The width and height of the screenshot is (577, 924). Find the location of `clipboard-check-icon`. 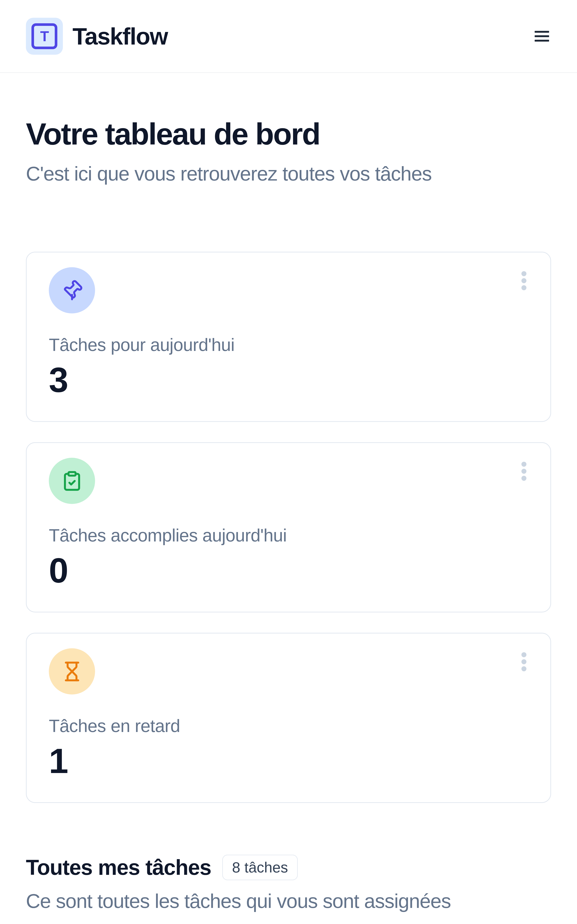

clipboard-check-icon is located at coordinates (72, 481).